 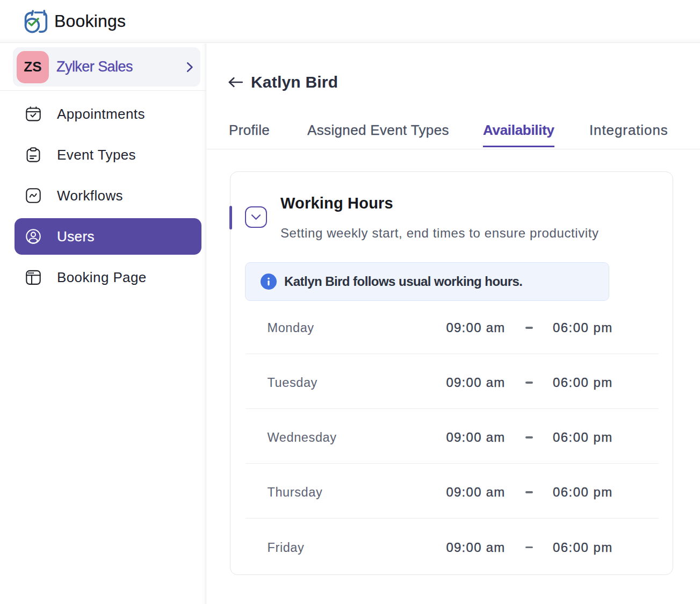 I want to click on sidebar-item-event-types: Event Types, so click(x=108, y=155).